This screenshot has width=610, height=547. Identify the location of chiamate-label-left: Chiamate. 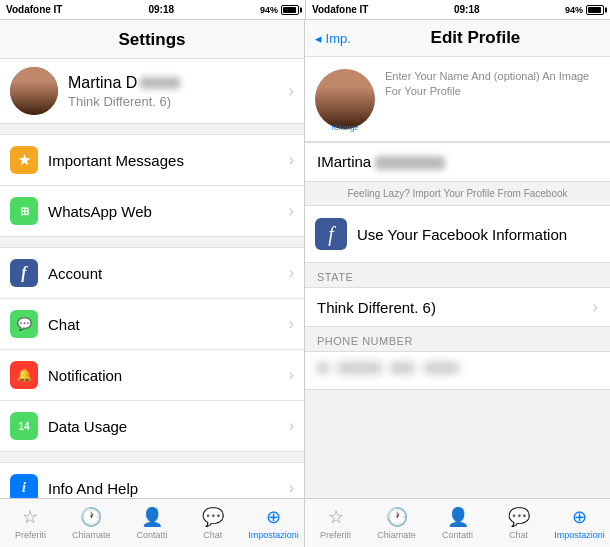
(92, 535).